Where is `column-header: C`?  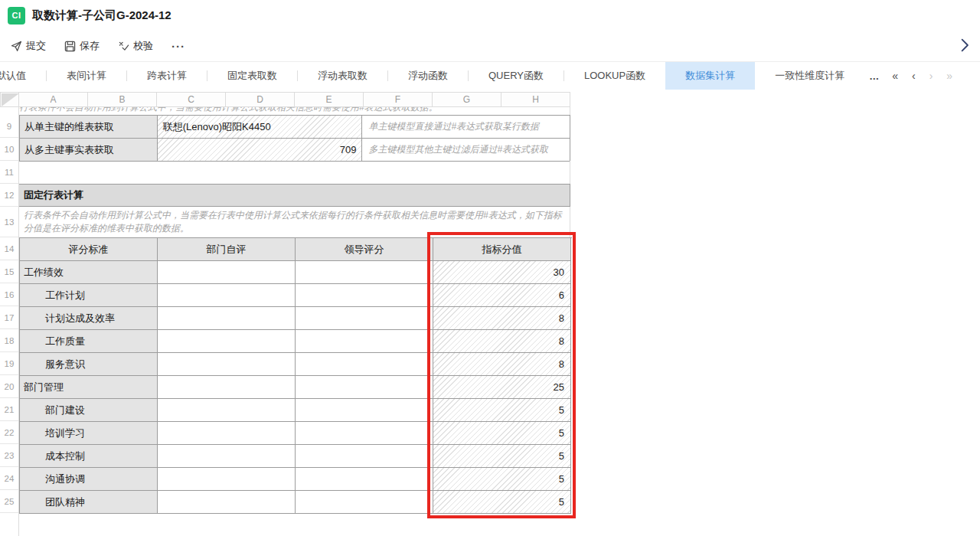 column-header: C is located at coordinates (191, 100).